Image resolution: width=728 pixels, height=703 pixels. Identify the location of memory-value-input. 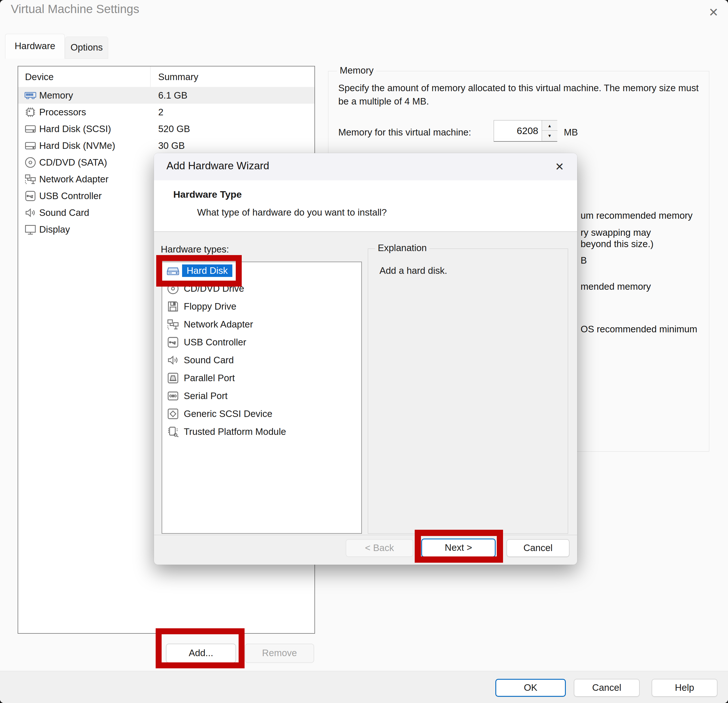
(518, 131).